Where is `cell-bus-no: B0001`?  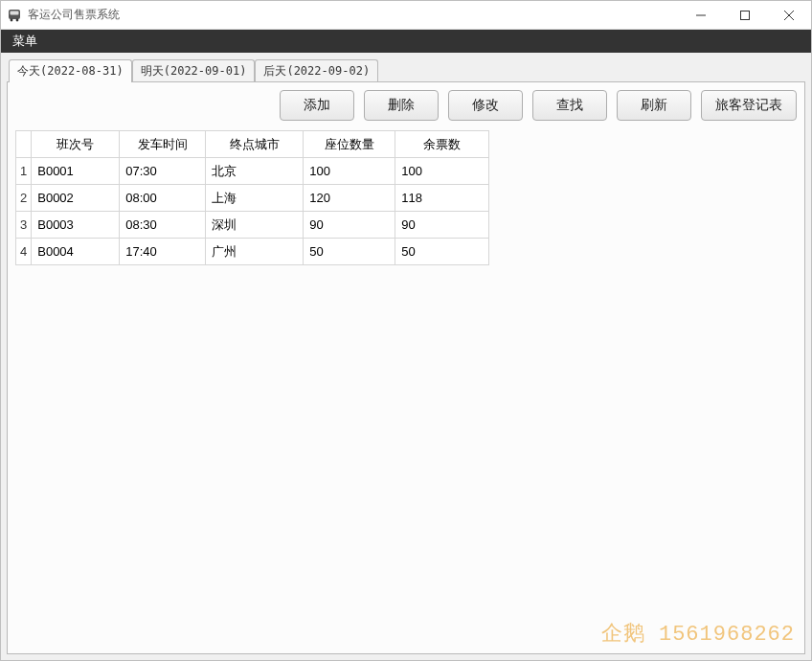 cell-bus-no: B0001 is located at coordinates (76, 171).